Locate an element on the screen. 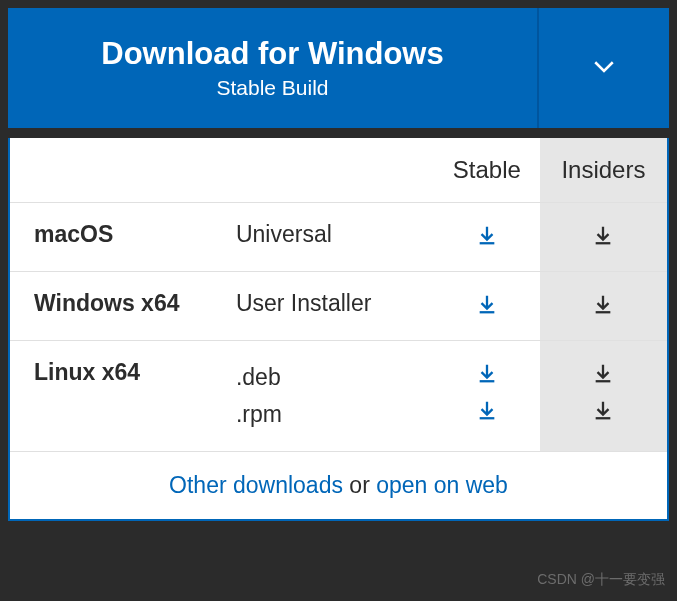 This screenshot has height=601, width=677. table-row: Windows x64 User Installer is located at coordinates (338, 306).